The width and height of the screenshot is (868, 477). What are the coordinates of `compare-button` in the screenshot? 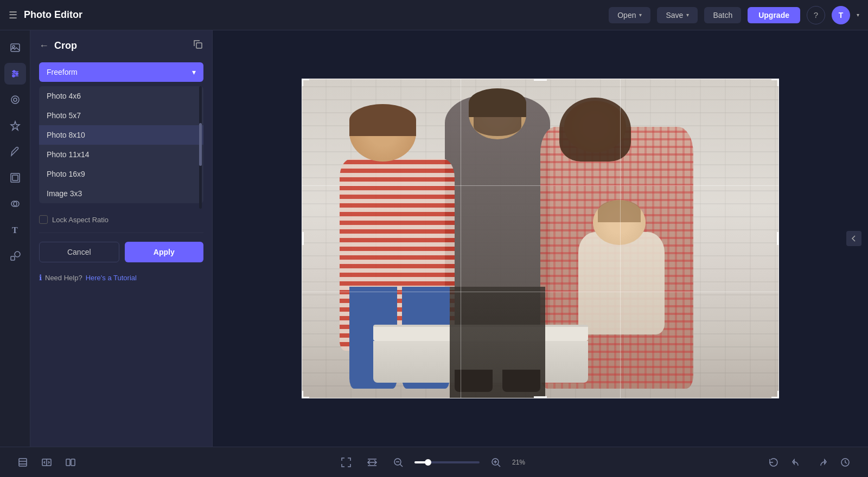 It's located at (71, 462).